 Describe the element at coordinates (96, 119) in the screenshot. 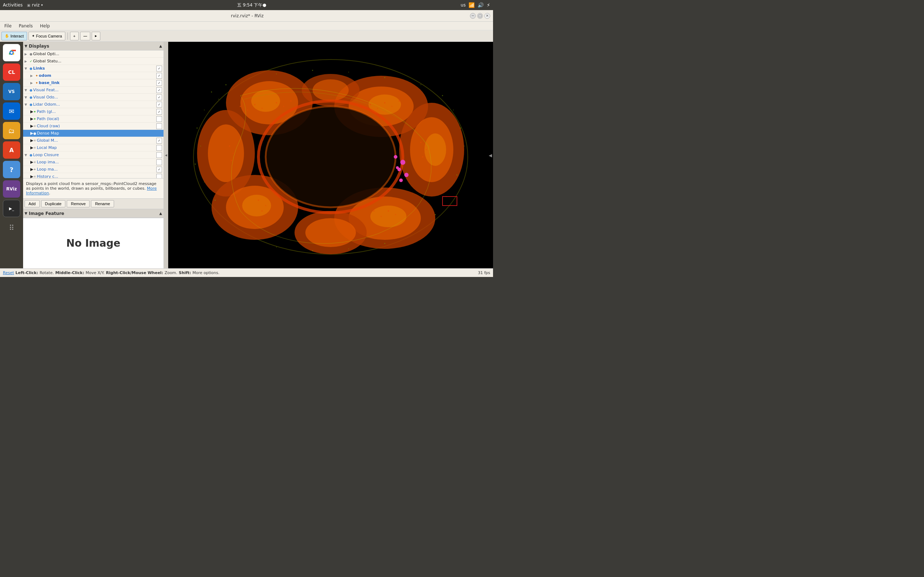

I see `item-name: Path (local)` at that location.